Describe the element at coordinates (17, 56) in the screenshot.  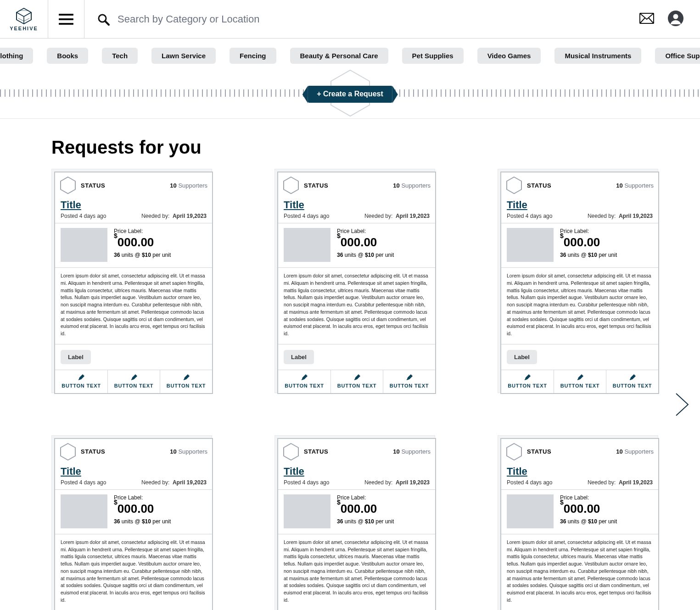
I see `category-chip: Clothing` at that location.